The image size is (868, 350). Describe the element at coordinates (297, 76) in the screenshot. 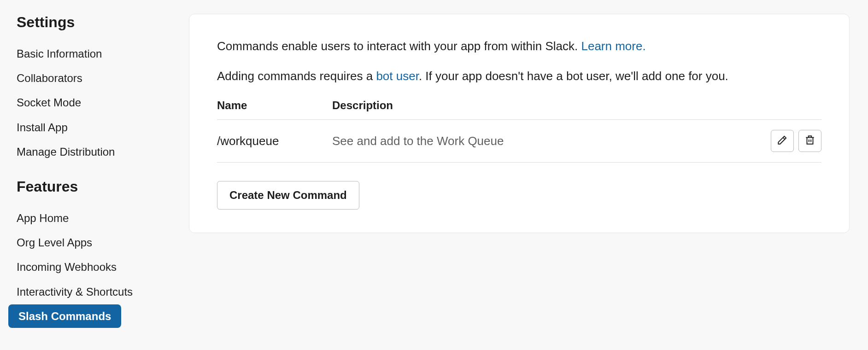

I see `intro-text-2-pre: Adding commands requires a` at that location.